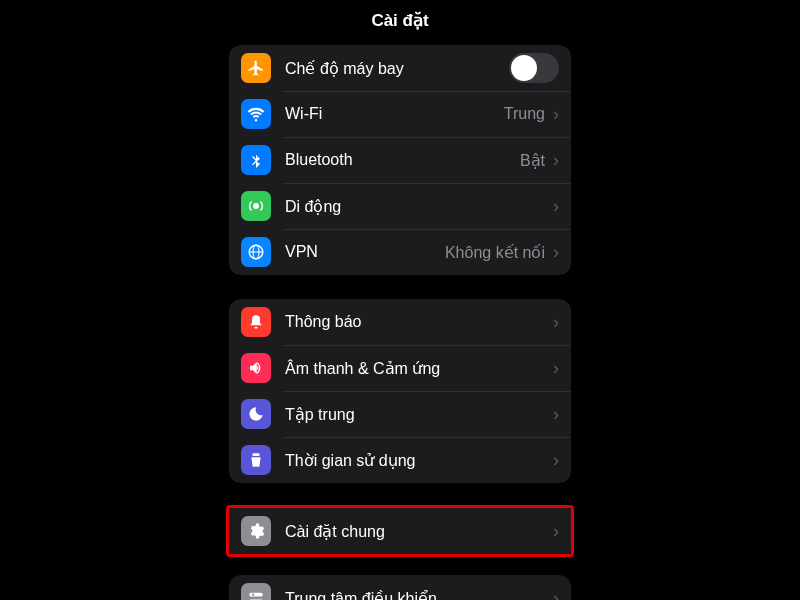  I want to click on wifi-icon, so click(256, 114).